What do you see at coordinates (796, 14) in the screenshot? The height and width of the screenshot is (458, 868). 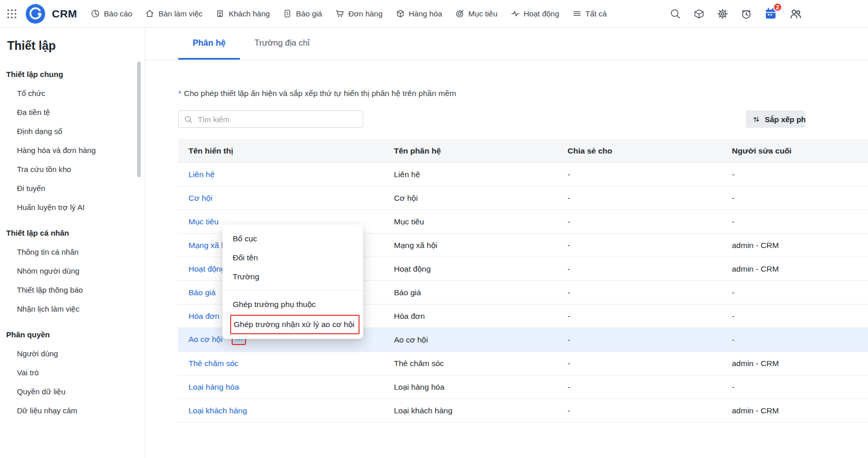 I see `users-icon` at bounding box center [796, 14].